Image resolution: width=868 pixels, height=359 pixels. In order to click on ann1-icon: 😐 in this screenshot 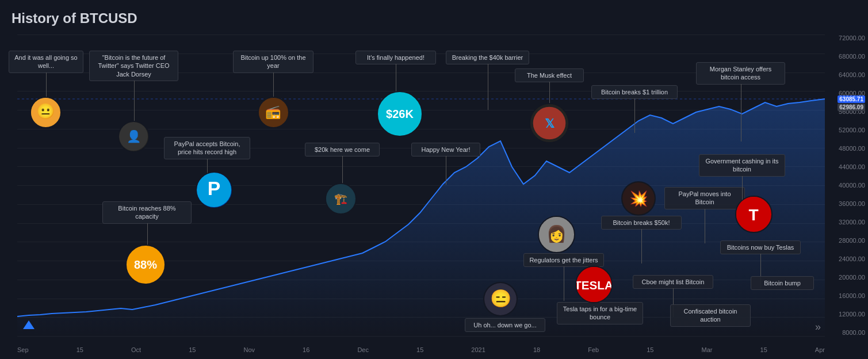, I will do `click(46, 113)`.